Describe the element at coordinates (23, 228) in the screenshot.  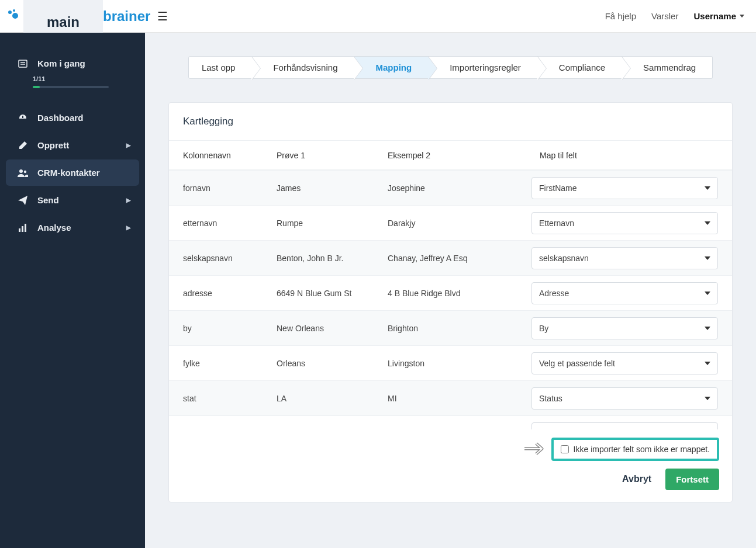
I see `chart-icon` at that location.